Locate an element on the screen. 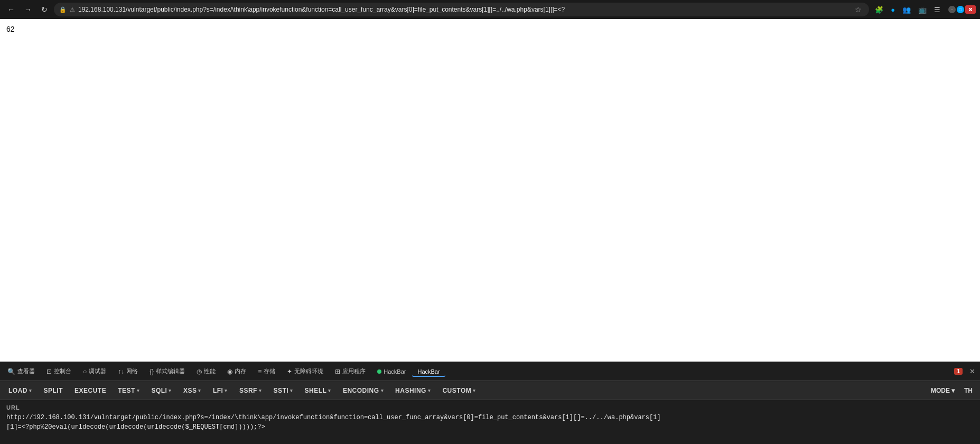  tab-memory: ◉ 内存 is located at coordinates (237, 371).